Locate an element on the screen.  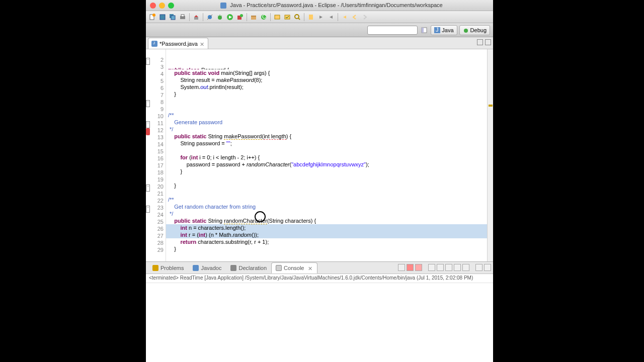
editor-tab-label: *Password.java is located at coordinates (179, 44).